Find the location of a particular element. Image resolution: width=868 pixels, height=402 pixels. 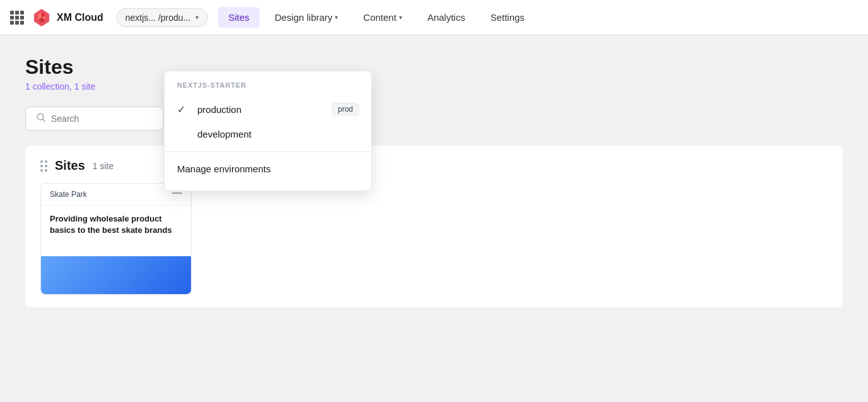

environment-dropdown: NEXTJS-STARTER ✓ production prod ✓ devel… is located at coordinates (268, 131).